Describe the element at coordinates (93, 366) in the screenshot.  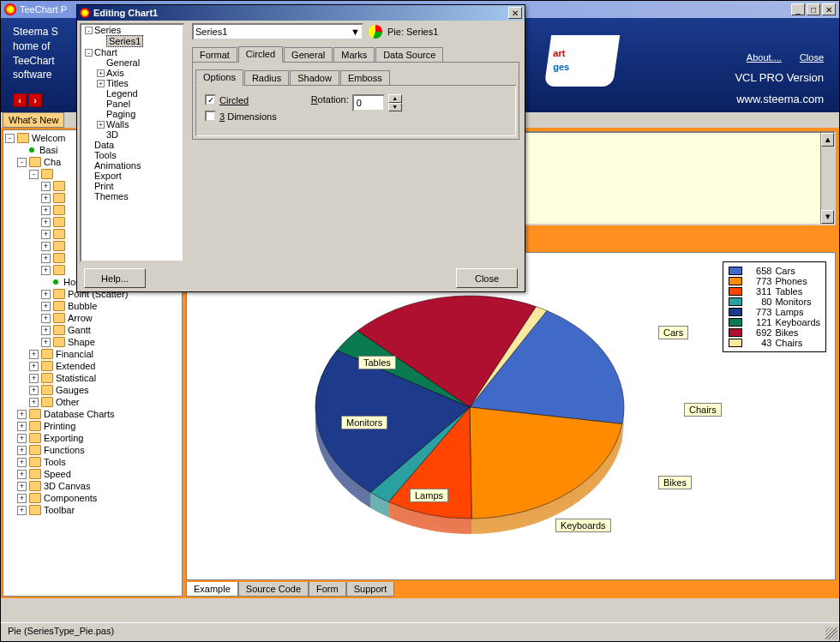
I see `tree-item: +Extended` at that location.